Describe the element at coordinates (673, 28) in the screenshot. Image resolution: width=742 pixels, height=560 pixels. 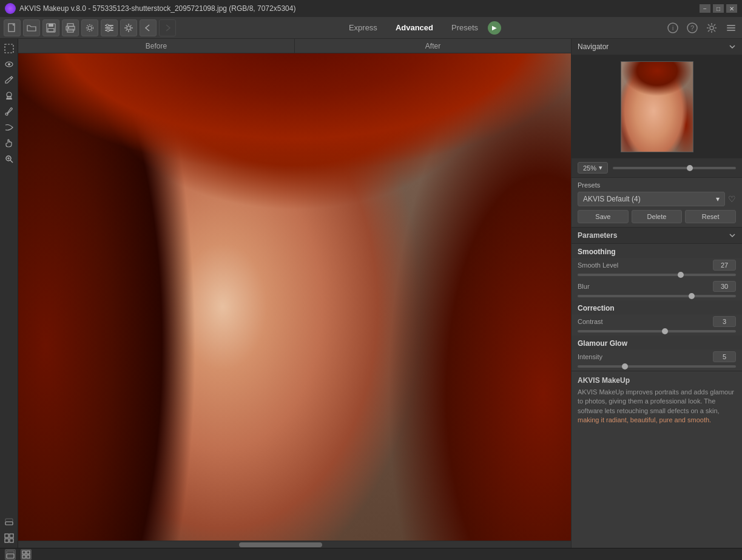
I see `info-button: i` at that location.